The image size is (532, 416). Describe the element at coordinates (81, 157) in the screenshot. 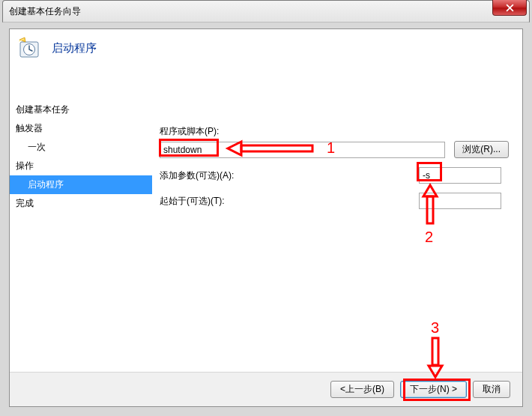

I see `wizard-sidebar: 创建基本任务 触发器 一次 操作 启动程序 完成` at that location.